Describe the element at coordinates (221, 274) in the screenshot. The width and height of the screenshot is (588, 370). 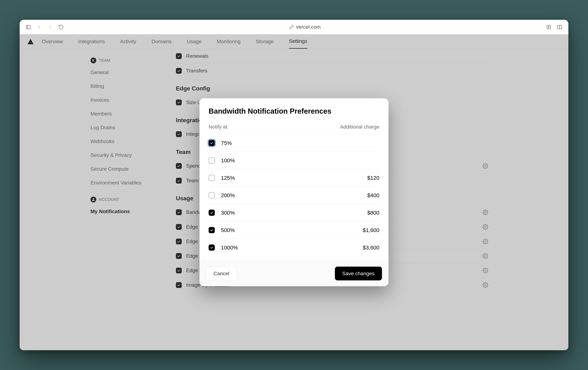
I see `cancel-button: Cancel` at that location.